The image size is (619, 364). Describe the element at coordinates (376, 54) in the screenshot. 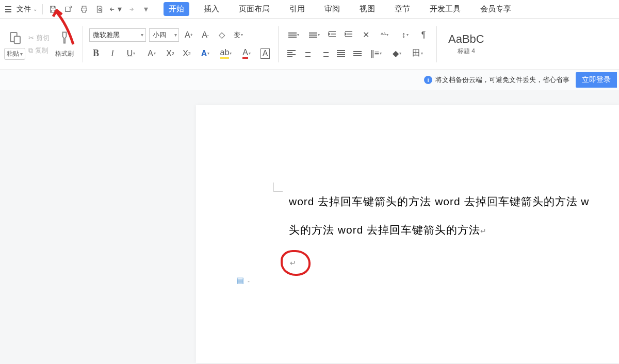

I see `line-spacing-button: ‖≡▾` at that location.